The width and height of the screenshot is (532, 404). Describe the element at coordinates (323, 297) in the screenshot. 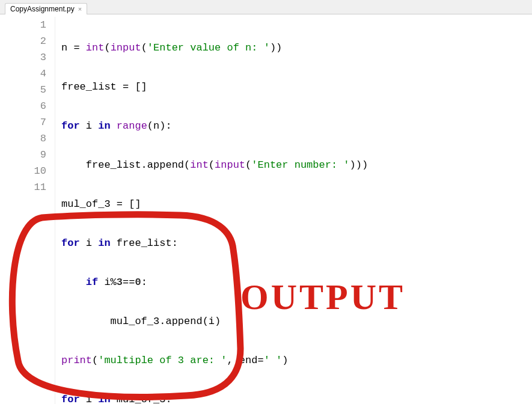

I see `annotation-output-label: OUTPUT` at that location.